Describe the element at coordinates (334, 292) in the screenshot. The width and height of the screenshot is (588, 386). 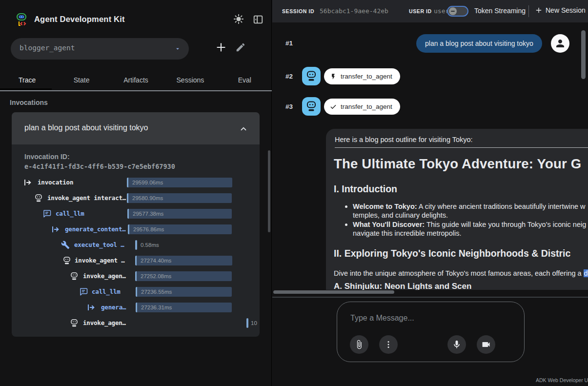
I see `horizontal-scrollbar` at that location.